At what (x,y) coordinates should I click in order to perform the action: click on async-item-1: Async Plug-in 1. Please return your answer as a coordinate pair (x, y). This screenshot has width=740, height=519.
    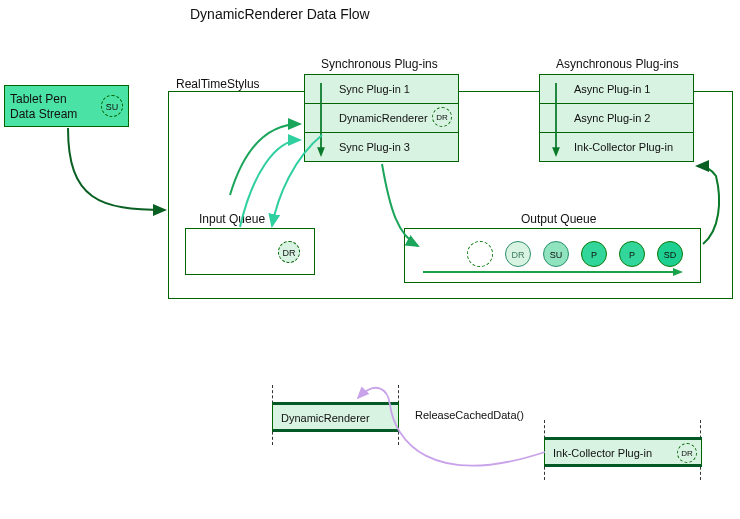
    Looking at the image, I should click on (616, 90).